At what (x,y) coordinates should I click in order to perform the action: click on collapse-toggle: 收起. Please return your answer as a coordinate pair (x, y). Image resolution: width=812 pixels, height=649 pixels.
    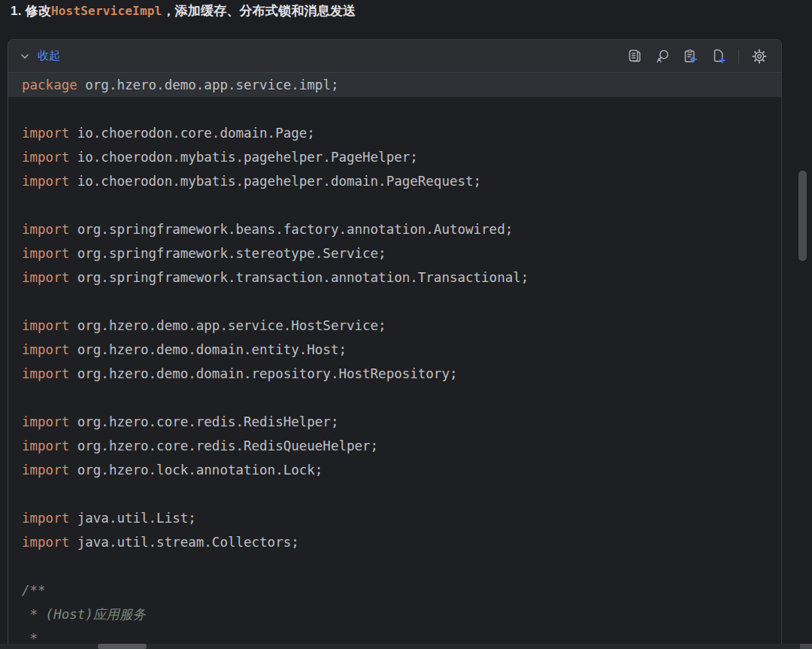
    Looking at the image, I should click on (39, 56).